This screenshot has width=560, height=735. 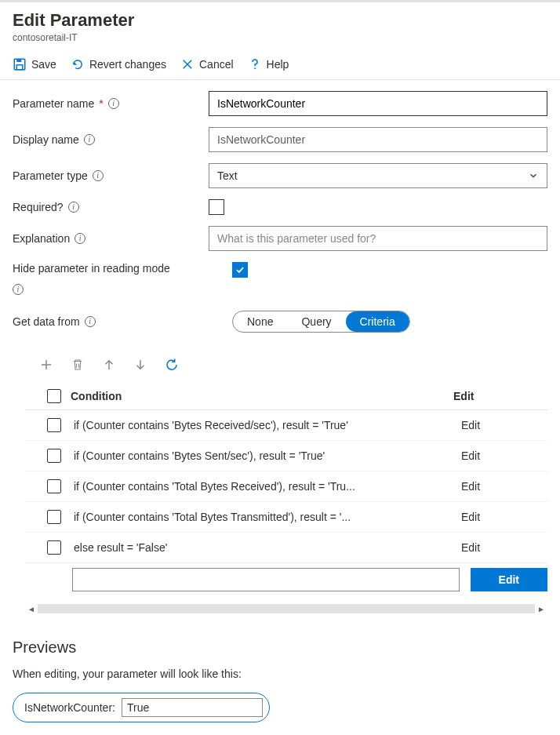 What do you see at coordinates (53, 104) in the screenshot?
I see `param-name-label-text: Parameter name` at bounding box center [53, 104].